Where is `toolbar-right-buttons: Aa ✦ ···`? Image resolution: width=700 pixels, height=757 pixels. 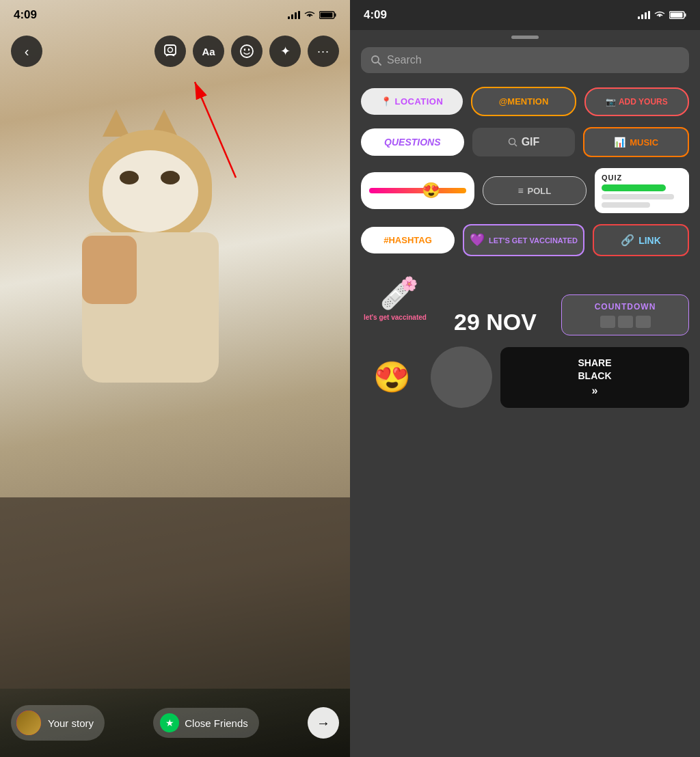 toolbar-right-buttons: Aa ✦ ··· is located at coordinates (247, 51).